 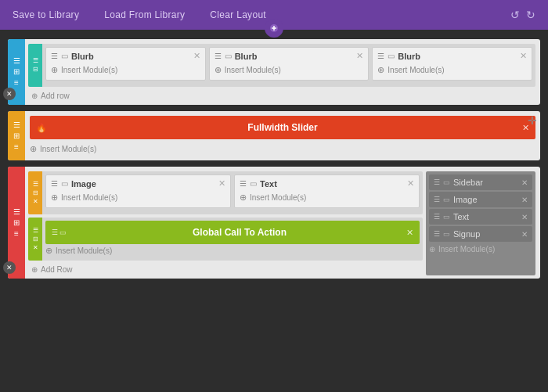 I want to click on fullwidth-slider-module: 🔥 Fullwidth Slider ✕, so click(x=283, y=128).